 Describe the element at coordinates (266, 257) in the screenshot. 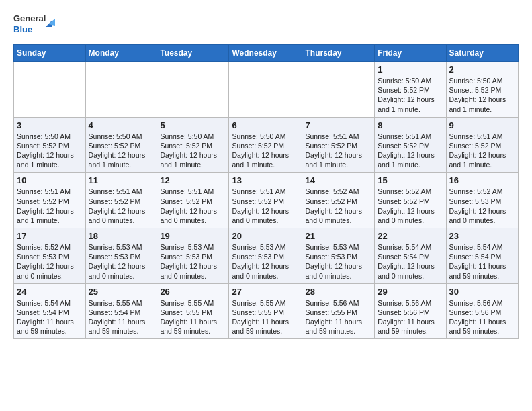

I see `calendar-week-row: 17Sunrise: 5:52 AMSunset: 5:53 PMDayligh…` at that location.